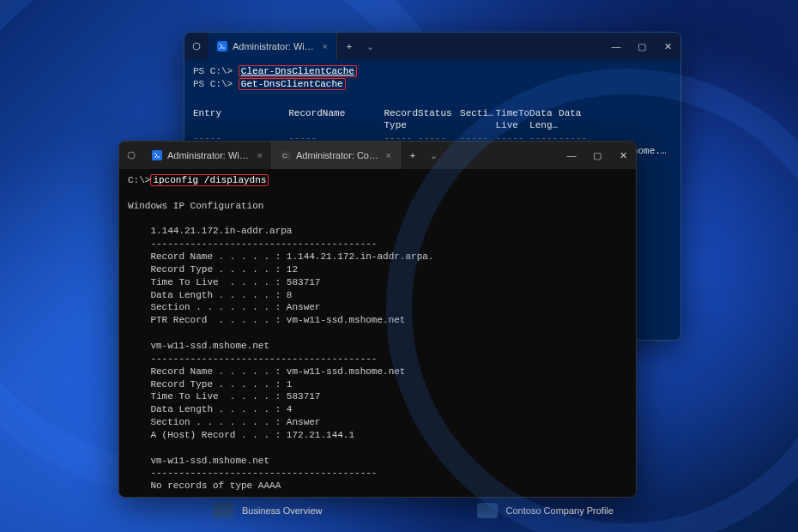 The image size is (798, 532). What do you see at coordinates (378, 436) in the screenshot?
I see `dns-record-line: A (Host) Record . . . : 172.21.144.1` at bounding box center [378, 436].